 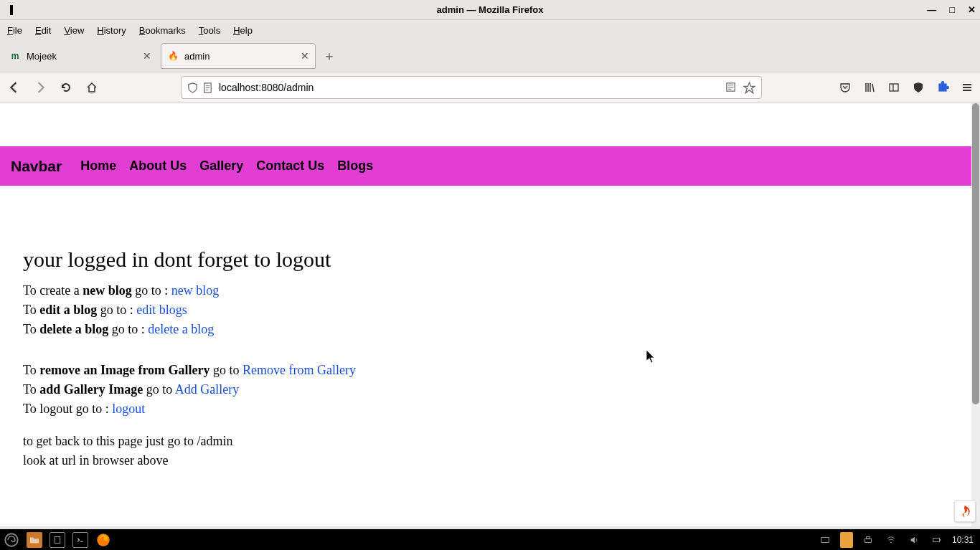 What do you see at coordinates (491, 10) in the screenshot?
I see `window-title: admin — Mozilla Firefox` at bounding box center [491, 10].